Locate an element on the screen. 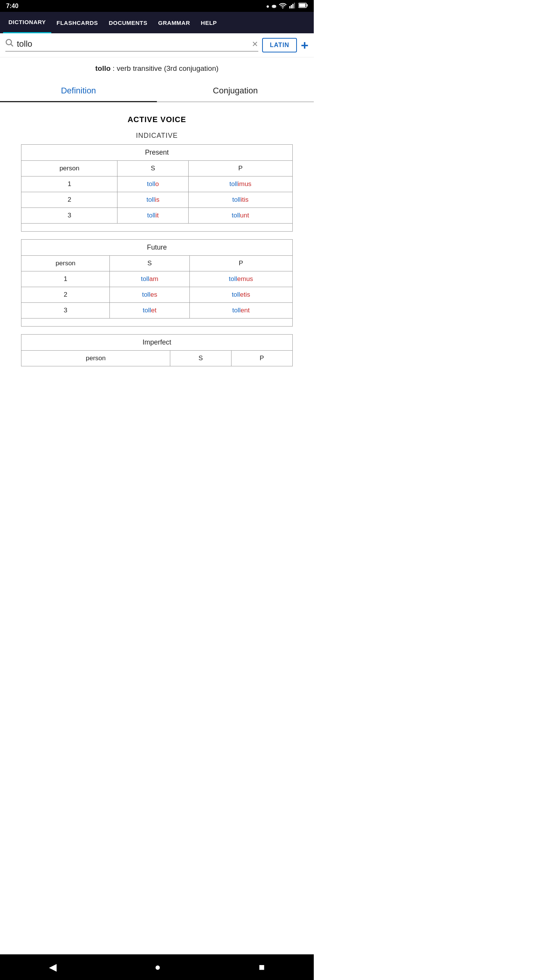  nav-grammar: GRAMMAR is located at coordinates (174, 23).